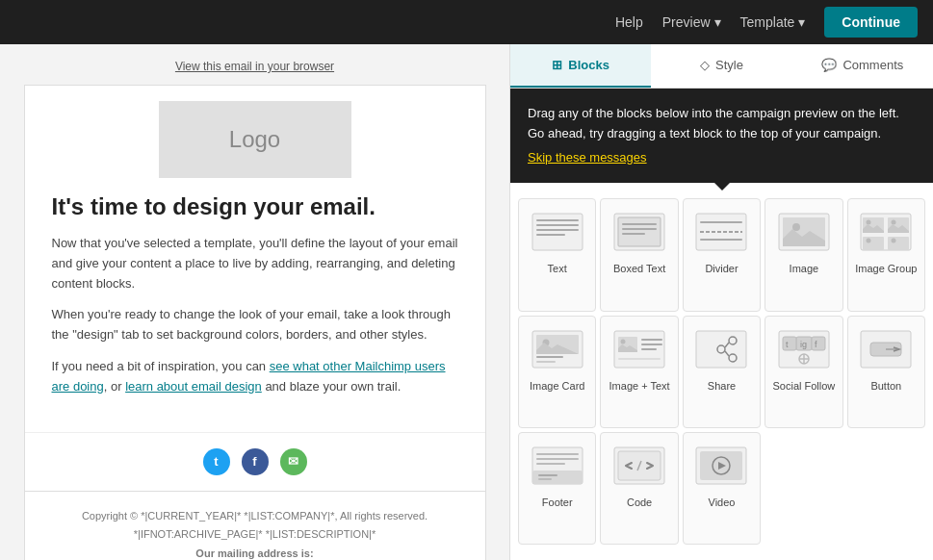  Describe the element at coordinates (557, 386) in the screenshot. I see `image-card-block-label: Image Card` at that location.